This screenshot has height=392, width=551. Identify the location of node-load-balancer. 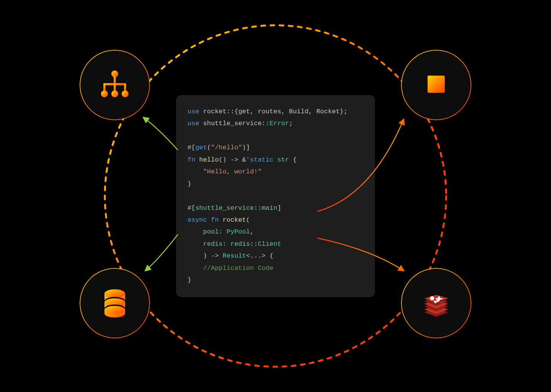
(115, 85).